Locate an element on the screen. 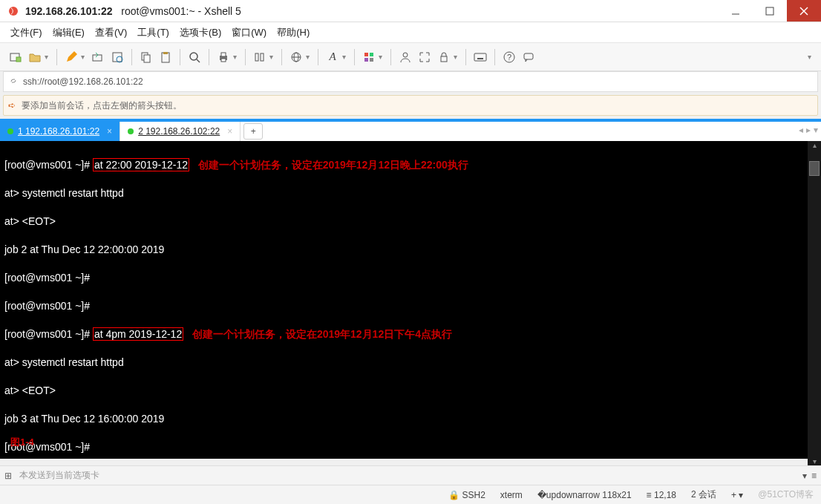  compose-menu-icon: ≡ is located at coordinates (814, 476).